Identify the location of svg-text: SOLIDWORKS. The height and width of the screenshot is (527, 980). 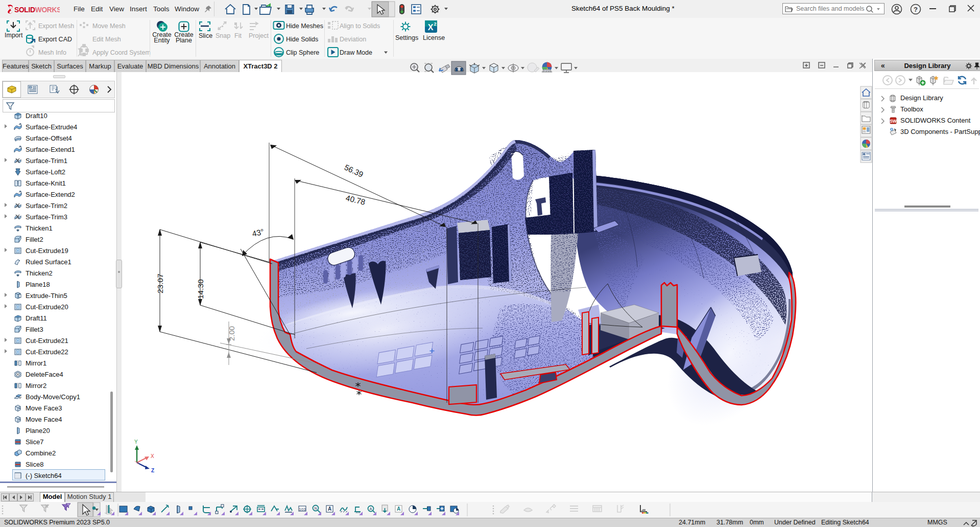
(37, 10).